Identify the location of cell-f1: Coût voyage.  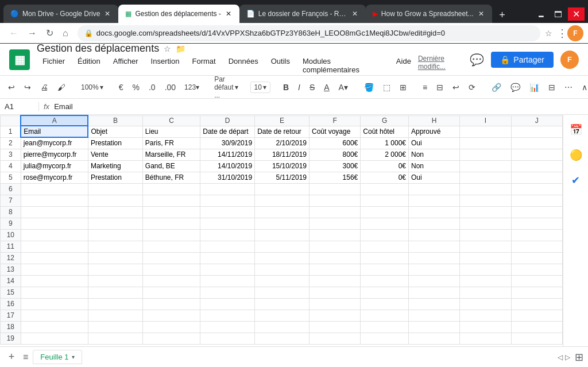
(335, 132).